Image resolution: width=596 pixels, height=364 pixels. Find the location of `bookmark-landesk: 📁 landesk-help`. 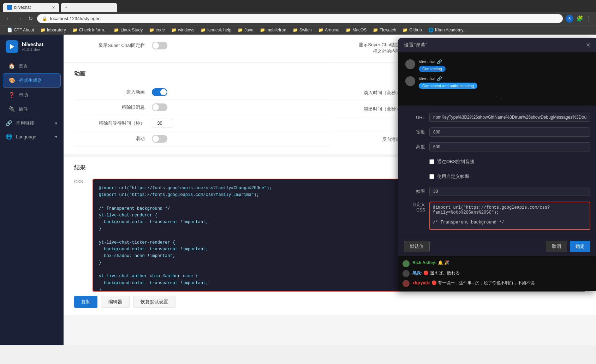

bookmark-landesk: 📁 landesk-help is located at coordinates (216, 30).